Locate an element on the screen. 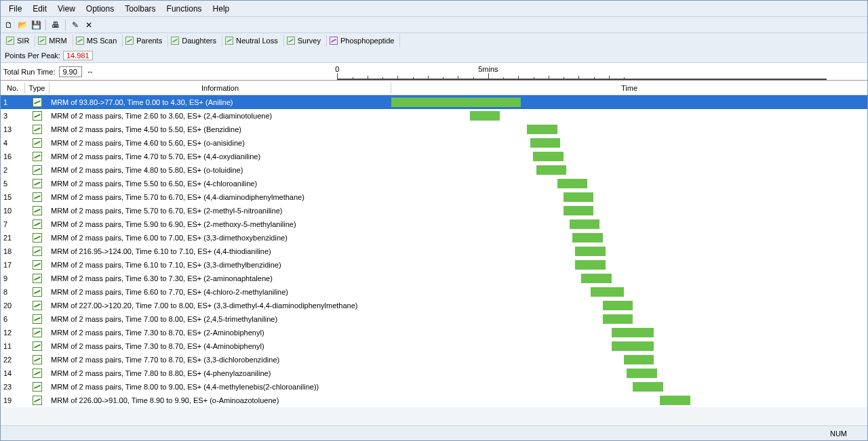 The width and height of the screenshot is (868, 441). table-row: 22MRM of 2 mass pairs, Time 7.70 to 8.70… is located at coordinates (434, 360).